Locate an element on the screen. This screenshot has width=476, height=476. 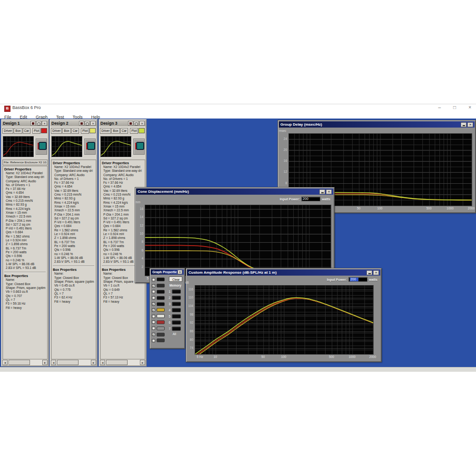
cone-displacement-plot is located at coordinates (238, 240).